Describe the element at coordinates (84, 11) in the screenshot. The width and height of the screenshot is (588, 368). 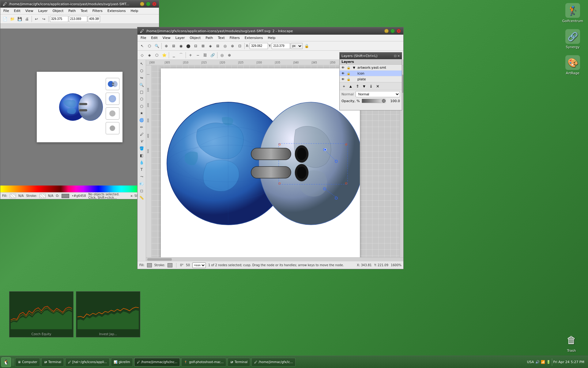
I see `small-menu-text: Text` at that location.